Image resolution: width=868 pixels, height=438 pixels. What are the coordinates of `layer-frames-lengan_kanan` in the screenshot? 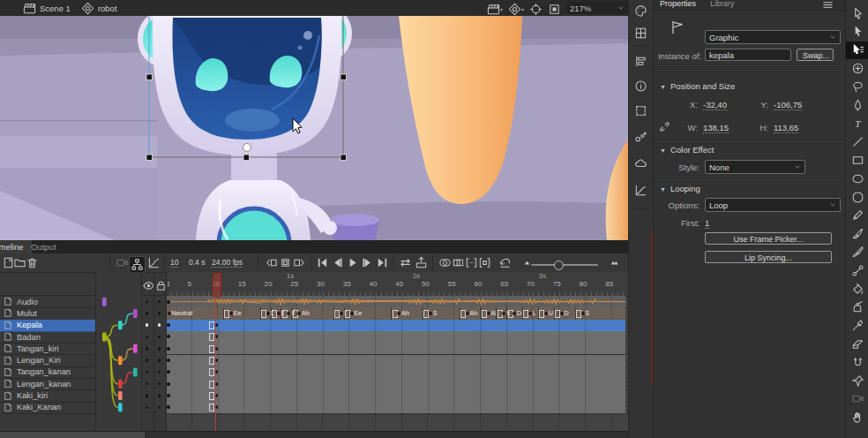 It's located at (397, 384).